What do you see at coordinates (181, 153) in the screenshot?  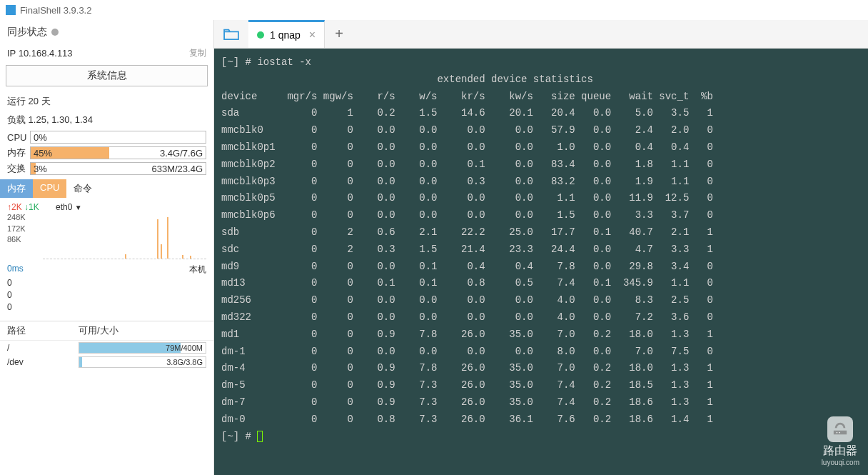 I see `mem-right: 3.4G/7.6G` at bounding box center [181, 153].